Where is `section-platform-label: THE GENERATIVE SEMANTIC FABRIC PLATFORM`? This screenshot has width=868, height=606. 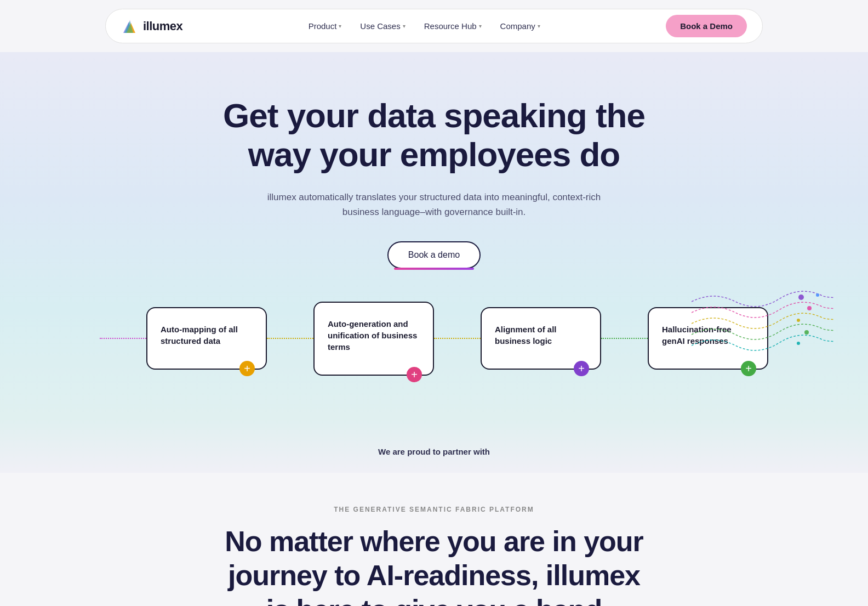 section-platform-label: THE GENERATIVE SEMANTIC FABRIC PLATFORM is located at coordinates (434, 509).